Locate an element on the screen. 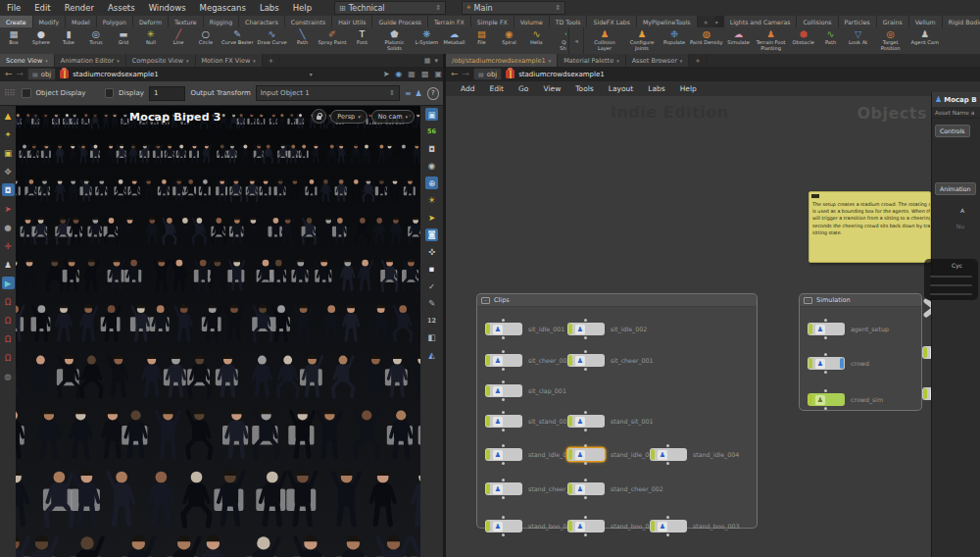 This screenshot has height=557, width=980. world-space-icon: ⊕ is located at coordinates (431, 182).